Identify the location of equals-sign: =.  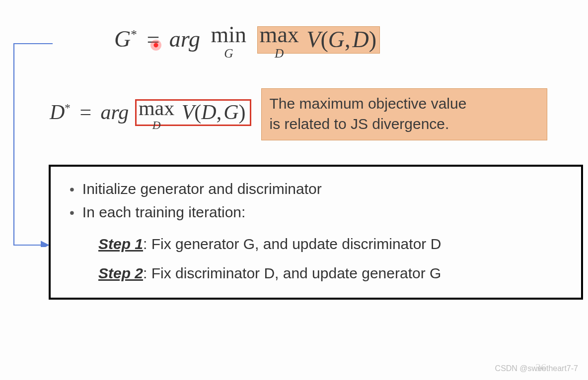
(85, 112).